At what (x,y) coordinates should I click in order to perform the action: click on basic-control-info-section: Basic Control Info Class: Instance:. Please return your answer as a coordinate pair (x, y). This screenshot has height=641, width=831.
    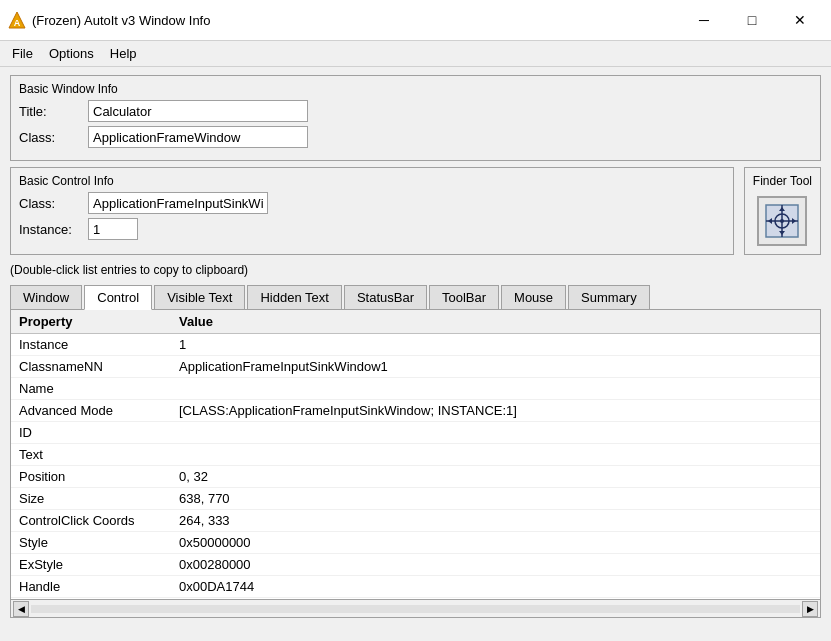
    Looking at the image, I should click on (372, 211).